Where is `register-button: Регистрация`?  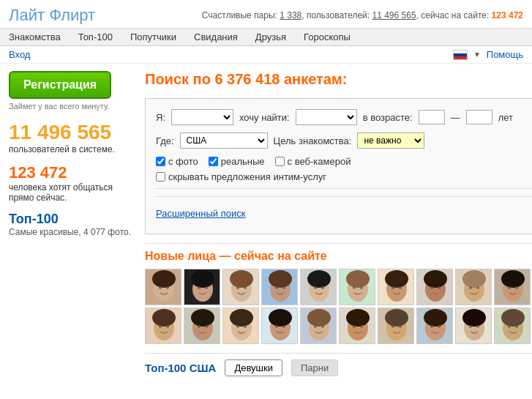
register-button: Регистрация is located at coordinates (60, 85).